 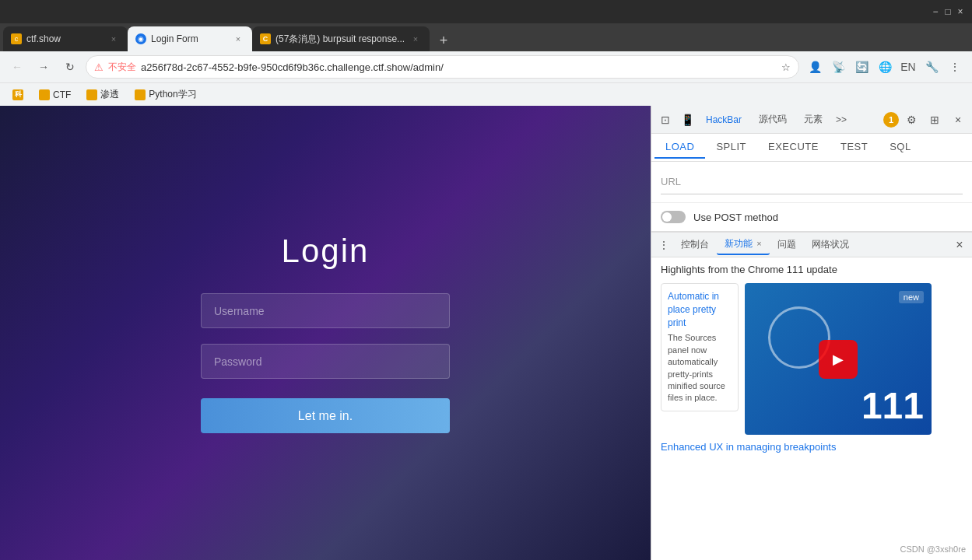 I want to click on devtools-header: ⊡ 📱 HackBar 源代码 元素 >> 1 ⚙ ⊞ ×, so click(x=812, y=120).